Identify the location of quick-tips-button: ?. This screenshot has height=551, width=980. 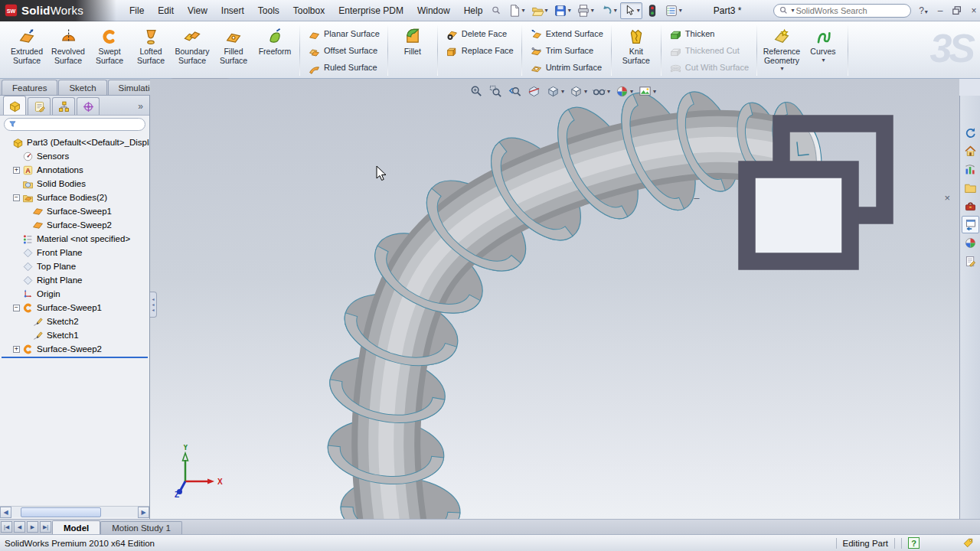
(914, 543).